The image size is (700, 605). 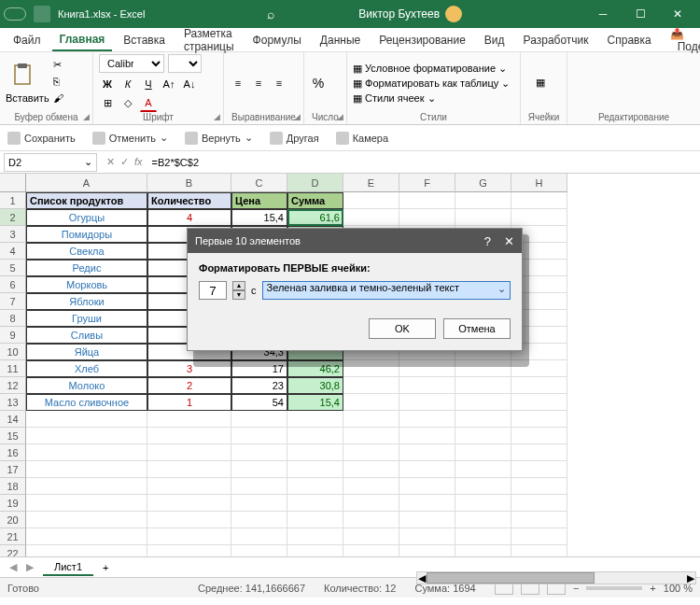 I want to click on cell-F1, so click(x=427, y=201).